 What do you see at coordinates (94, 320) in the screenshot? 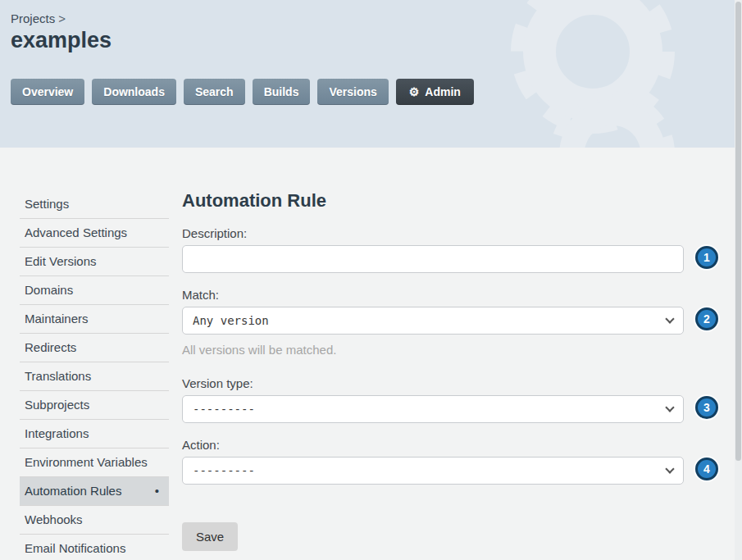
I see `sidebar-item-maintainers: Maintainers` at bounding box center [94, 320].